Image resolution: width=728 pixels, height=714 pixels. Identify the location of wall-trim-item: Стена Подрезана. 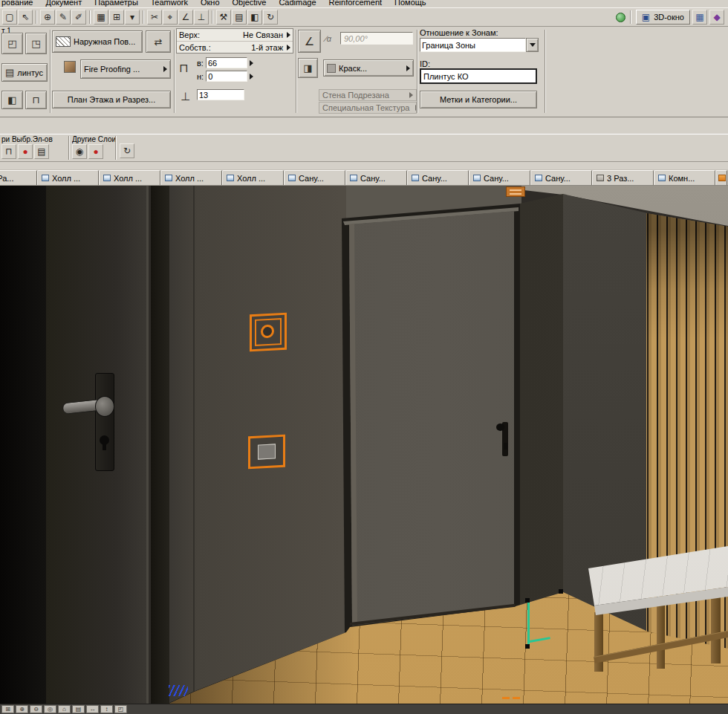
(368, 95).